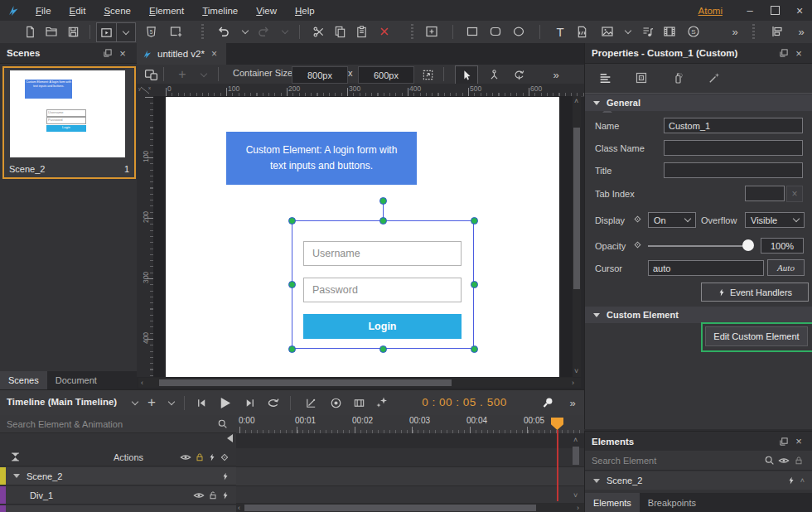  What do you see at coordinates (152, 403) in the screenshot?
I see `add-timeline-icon: +` at bounding box center [152, 403].